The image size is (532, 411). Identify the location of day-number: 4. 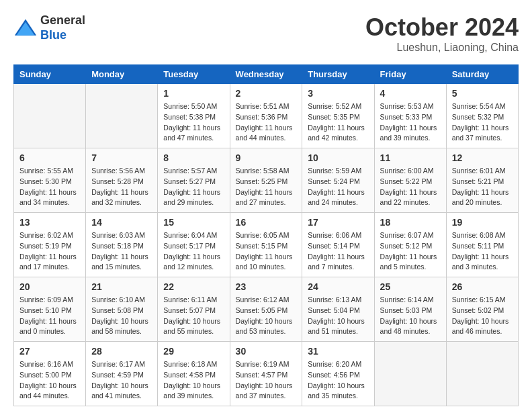
(410, 93).